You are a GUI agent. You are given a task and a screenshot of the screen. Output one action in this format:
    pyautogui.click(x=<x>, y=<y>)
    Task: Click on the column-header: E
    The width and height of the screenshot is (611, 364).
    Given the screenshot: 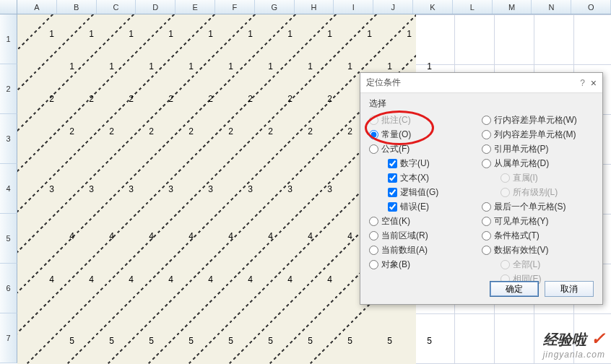 What is the action you would take?
    pyautogui.click(x=195, y=7)
    